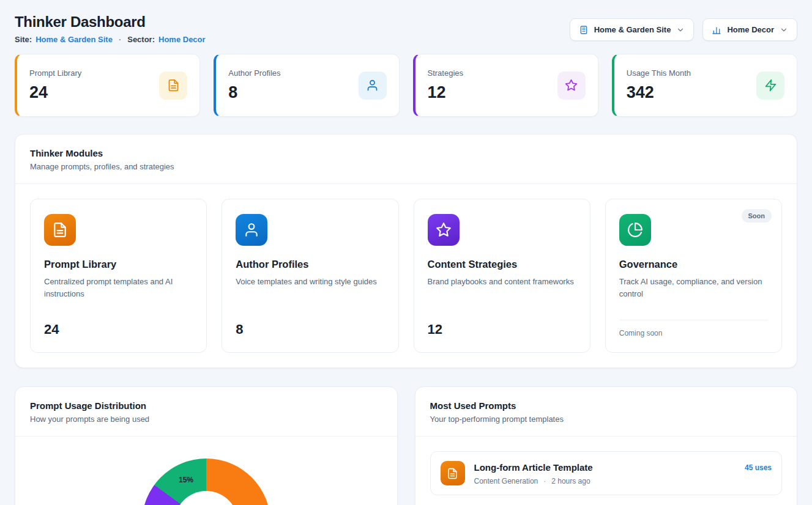 The image size is (812, 505). I want to click on site-link: Home & Garden Site, so click(74, 39).